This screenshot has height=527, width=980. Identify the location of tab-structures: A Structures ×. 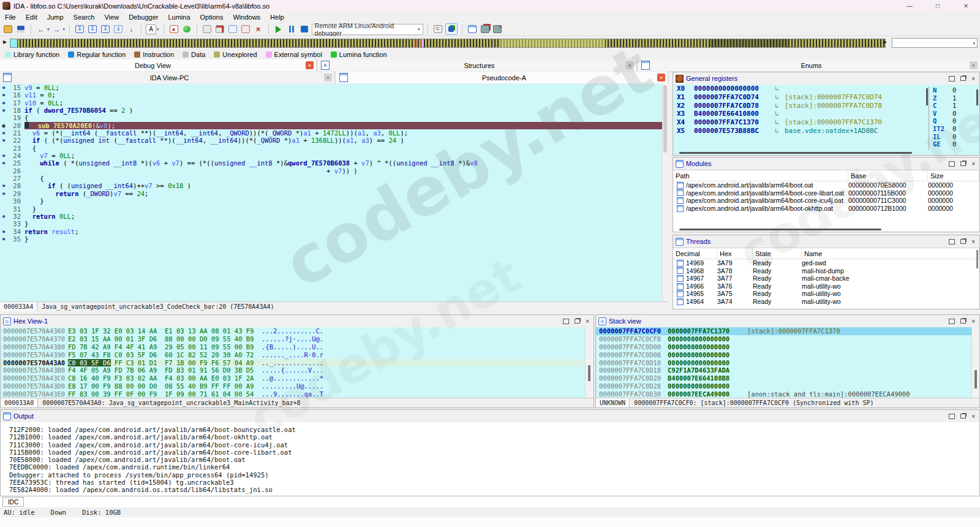
(478, 65).